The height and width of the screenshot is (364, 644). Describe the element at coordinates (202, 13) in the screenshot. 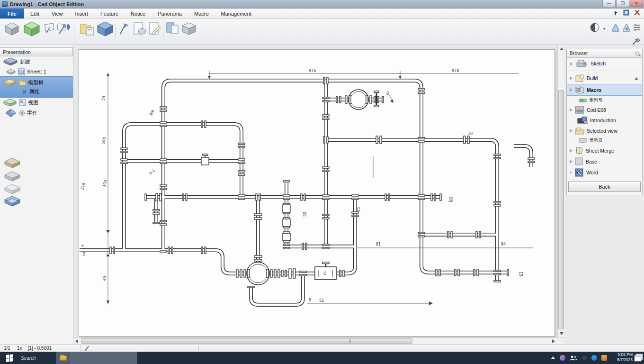

I see `menu-item: Macro` at that location.